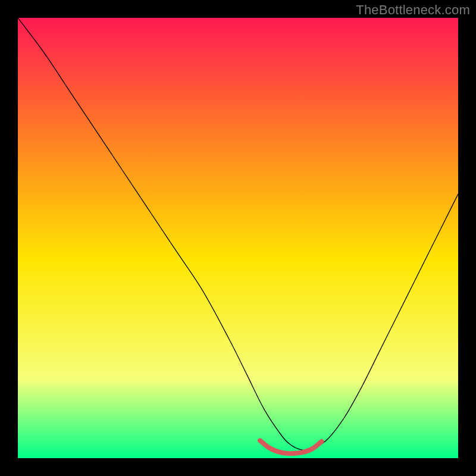 This screenshot has width=476, height=476. What do you see at coordinates (413, 10) in the screenshot?
I see `watermark-text: TheBottleneck.com` at bounding box center [413, 10].